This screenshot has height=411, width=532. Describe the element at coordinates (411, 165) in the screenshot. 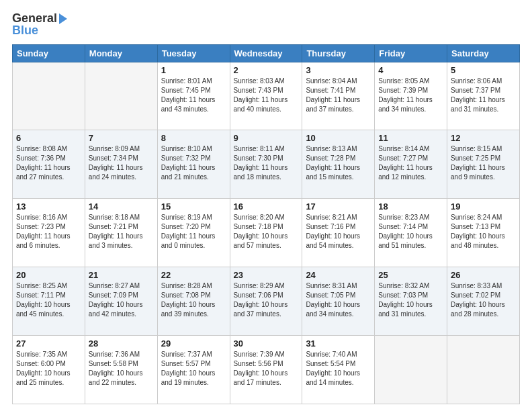

I see `calendar-cell: 11Sunrise: 8:14 AM Sunset: 7:27 PM Dayli…` at that location.